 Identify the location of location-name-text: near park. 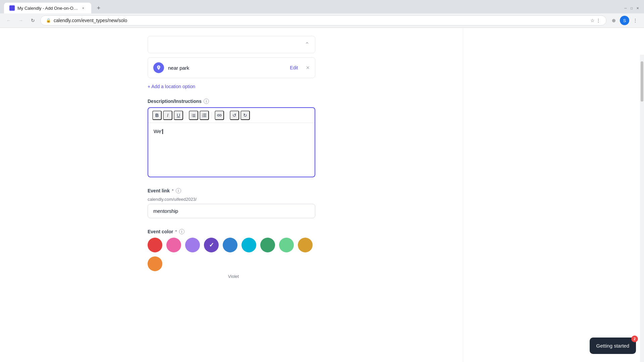
(227, 68).